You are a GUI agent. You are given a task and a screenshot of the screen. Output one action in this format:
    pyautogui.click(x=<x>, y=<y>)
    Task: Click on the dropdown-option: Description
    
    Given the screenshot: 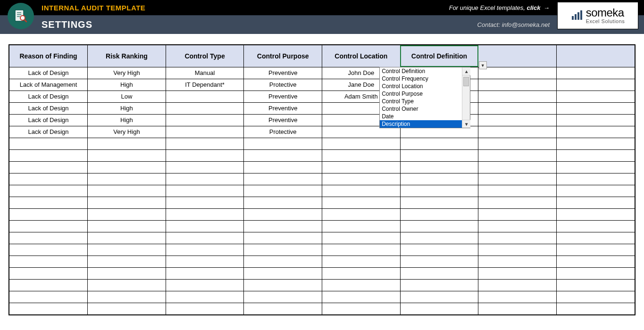 What is the action you would take?
    pyautogui.click(x=425, y=124)
    